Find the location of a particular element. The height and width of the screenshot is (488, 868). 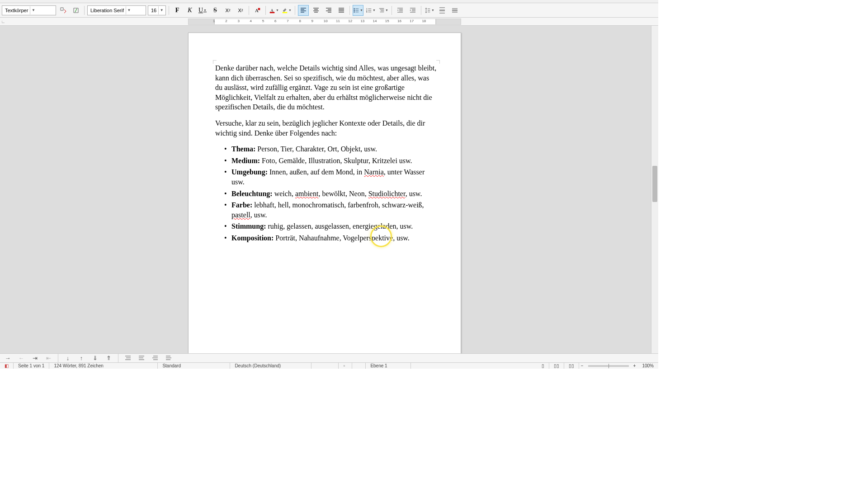

up-arrow-icon: ↑ is located at coordinates (81, 358).